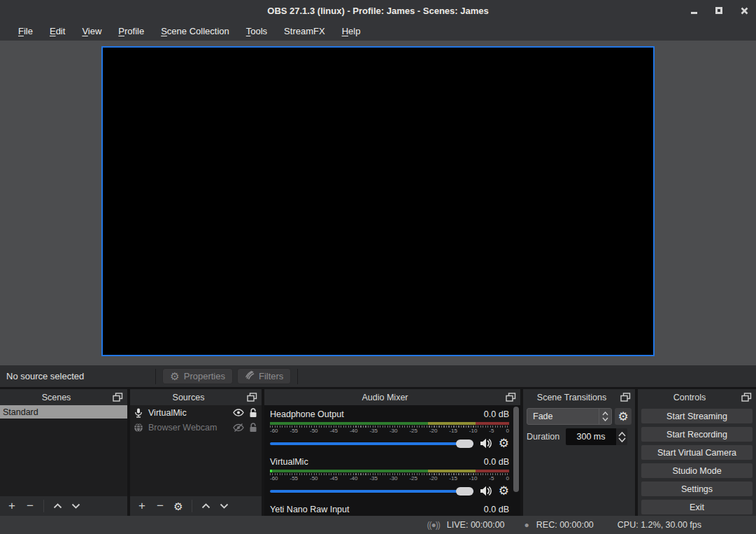  What do you see at coordinates (138, 413) in the screenshot?
I see `microphone-icon` at bounding box center [138, 413].